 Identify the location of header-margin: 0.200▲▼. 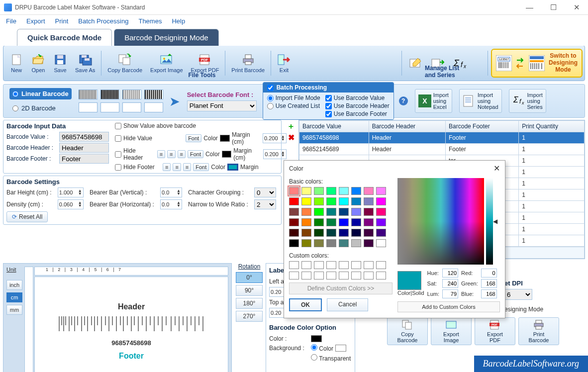
(275, 154).